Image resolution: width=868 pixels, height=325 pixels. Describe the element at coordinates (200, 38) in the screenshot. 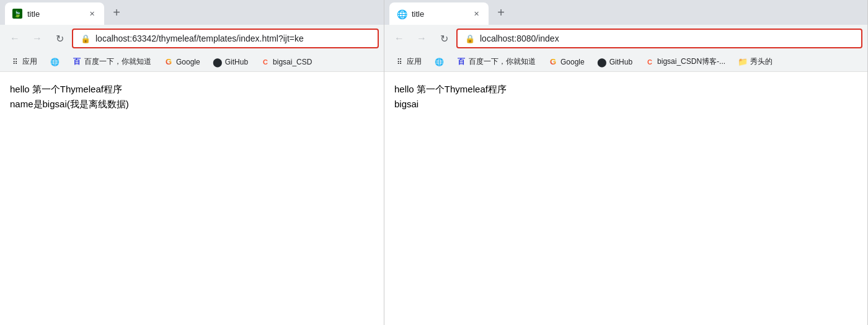

I see `left-address-text: localhost:63342/thymeleaf/templates/inde…` at that location.